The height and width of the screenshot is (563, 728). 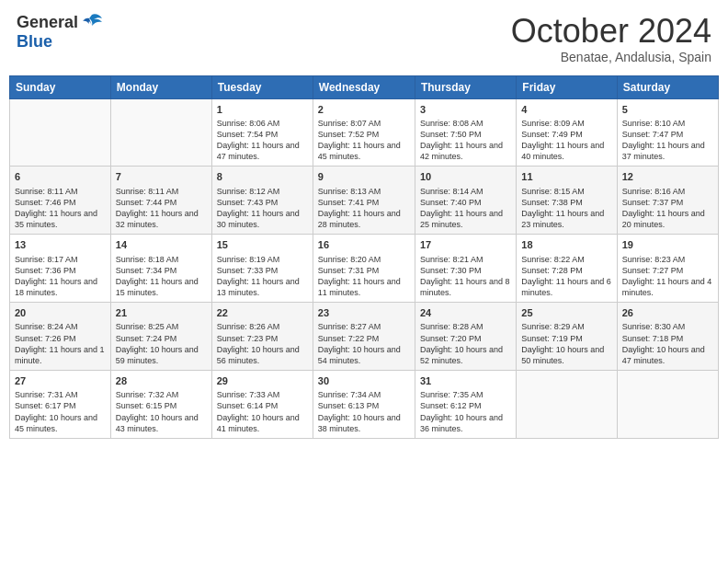 I want to click on logo-text-general: General, so click(x=48, y=23).